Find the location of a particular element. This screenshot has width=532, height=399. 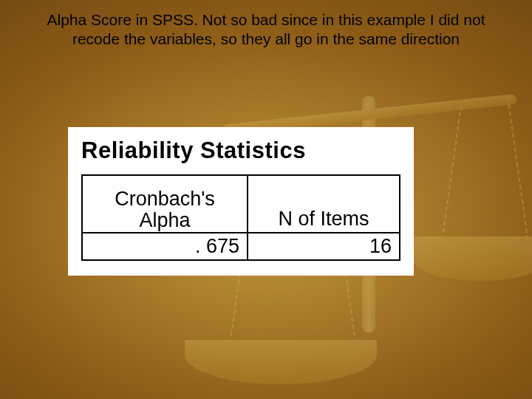

slide-title: Alpha Score in SPSS. Not so bad since in… is located at coordinates (266, 30).